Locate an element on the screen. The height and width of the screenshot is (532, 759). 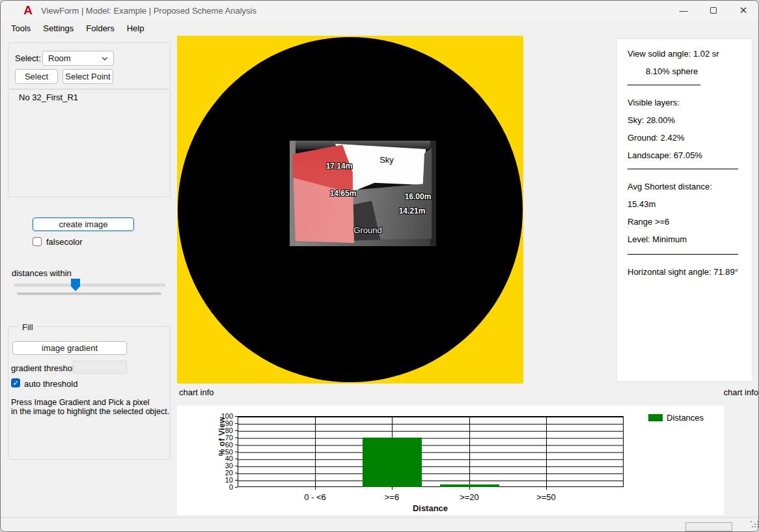
sky-percent: Sky: 28.00% is located at coordinates (690, 120).